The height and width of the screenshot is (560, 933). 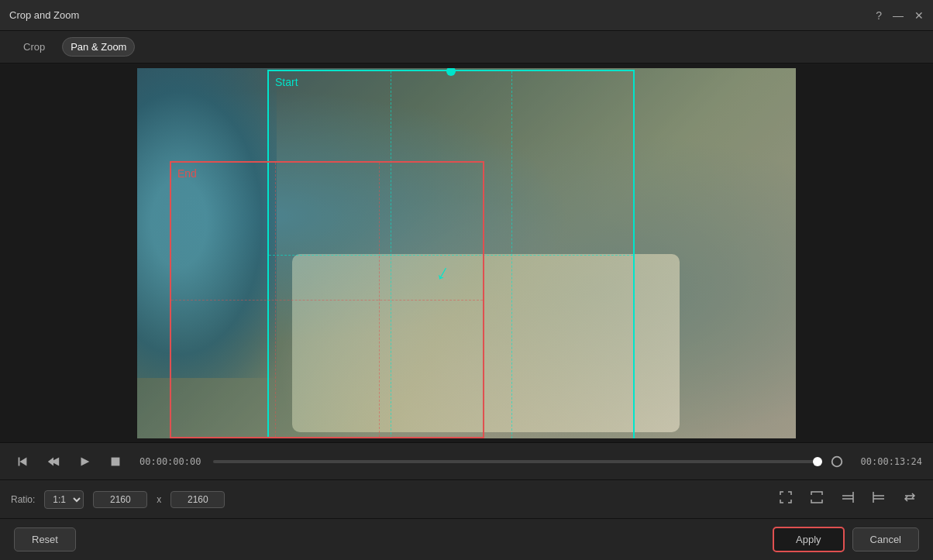 What do you see at coordinates (818, 462) in the screenshot?
I see `progress-knob` at bounding box center [818, 462].